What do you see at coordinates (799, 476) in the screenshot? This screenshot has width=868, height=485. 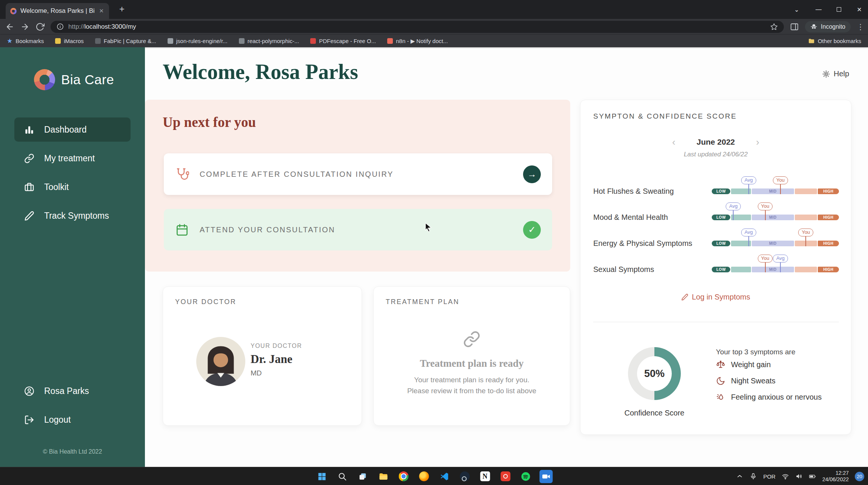 I see `volume-icon` at bounding box center [799, 476].